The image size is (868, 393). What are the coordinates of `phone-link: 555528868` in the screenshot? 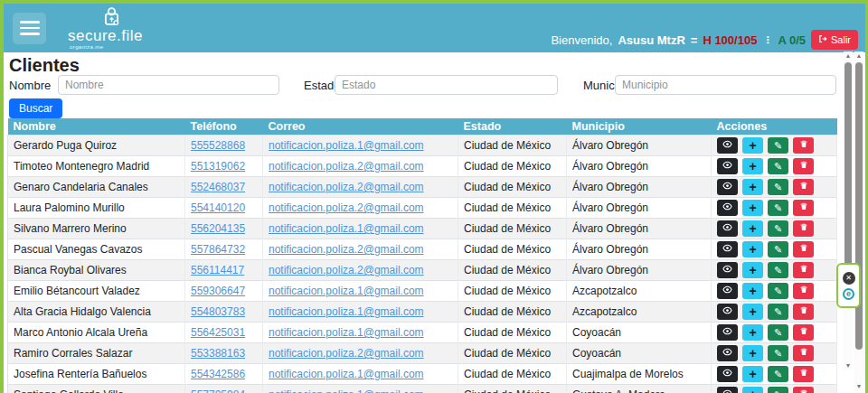 It's located at (218, 145).